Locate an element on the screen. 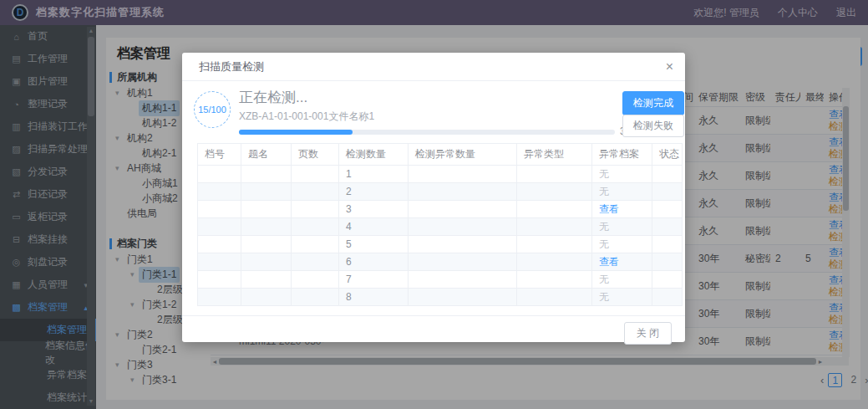  progress-status-text: 正在检测... is located at coordinates (273, 97).